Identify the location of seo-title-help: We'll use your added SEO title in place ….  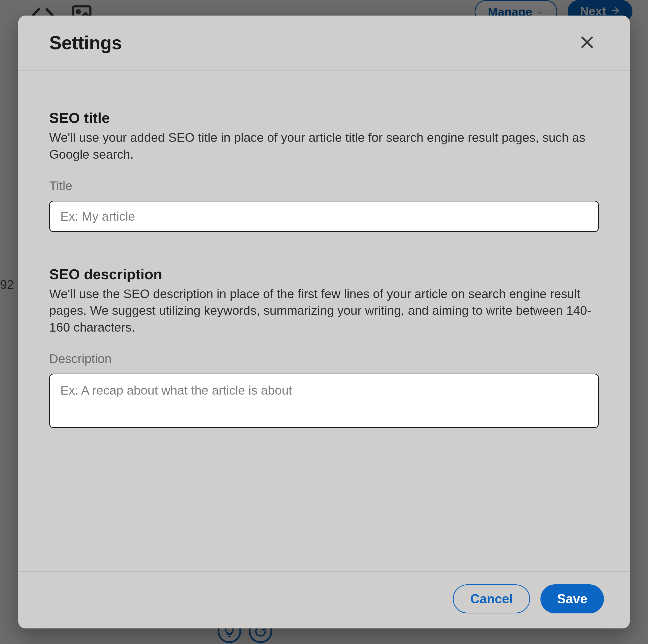
(324, 146).